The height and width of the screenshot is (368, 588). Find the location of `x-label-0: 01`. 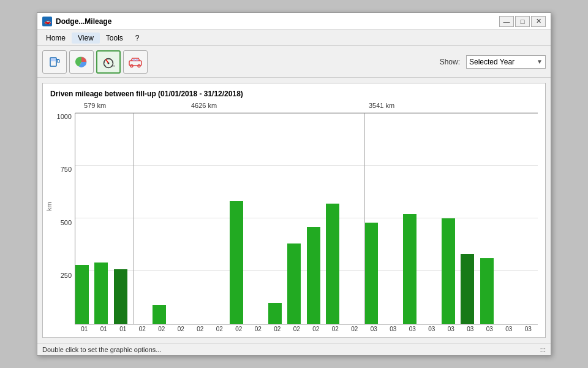

x-label-0: 01 is located at coordinates (85, 329).